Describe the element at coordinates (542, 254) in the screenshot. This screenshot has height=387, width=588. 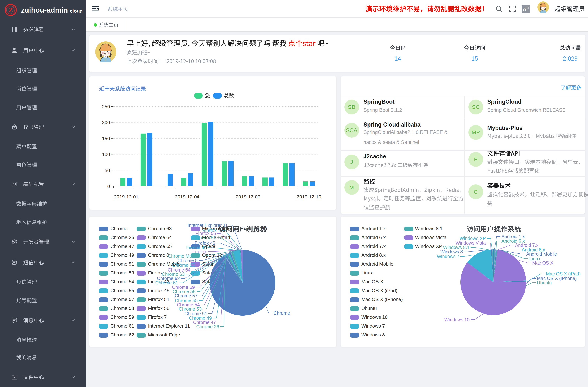
I see `svg-text: Android Mobile` at that location.